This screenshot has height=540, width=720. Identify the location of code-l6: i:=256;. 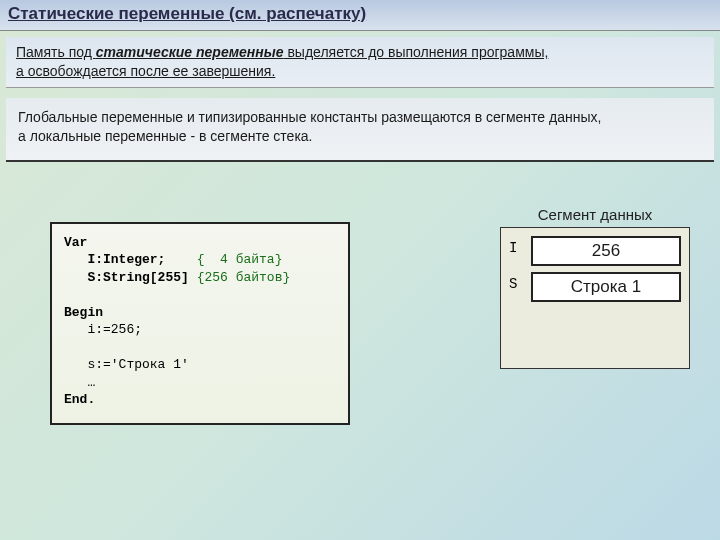
(103, 330).